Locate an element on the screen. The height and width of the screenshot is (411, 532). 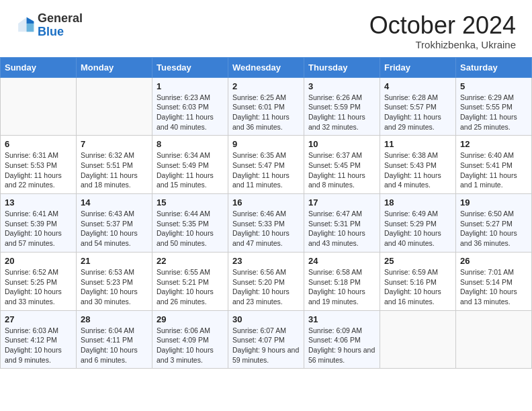
day-number: 29 is located at coordinates (190, 320).